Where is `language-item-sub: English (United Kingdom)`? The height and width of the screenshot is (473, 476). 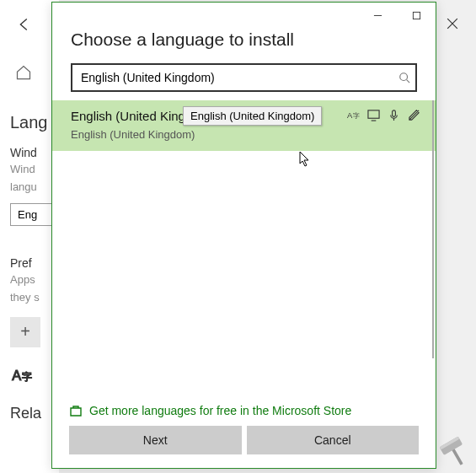
language-item-sub: English (United Kingdom) is located at coordinates (244, 135).